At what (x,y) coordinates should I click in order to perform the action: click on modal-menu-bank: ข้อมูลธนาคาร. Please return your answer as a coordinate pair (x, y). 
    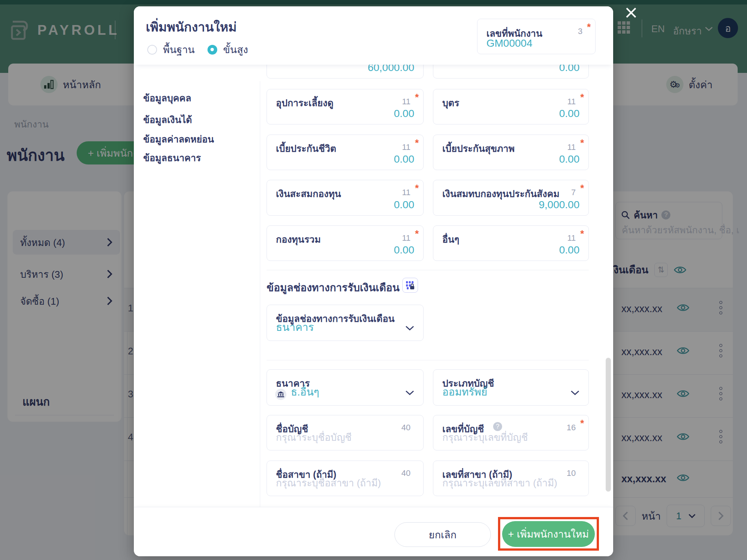
    Looking at the image, I should click on (172, 158).